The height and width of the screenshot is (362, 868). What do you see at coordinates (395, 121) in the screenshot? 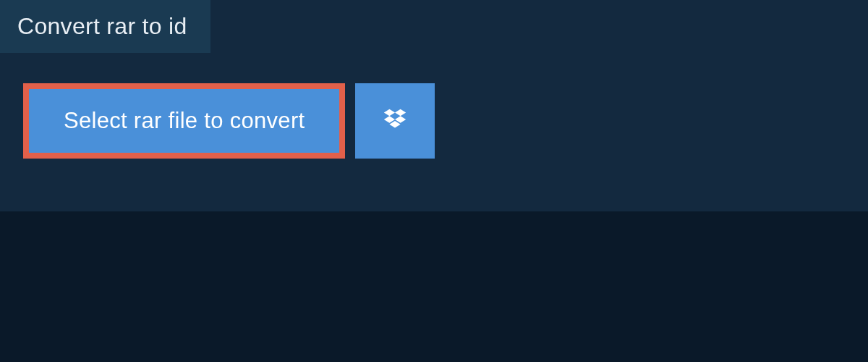
I see `dropbox-button` at bounding box center [395, 121].